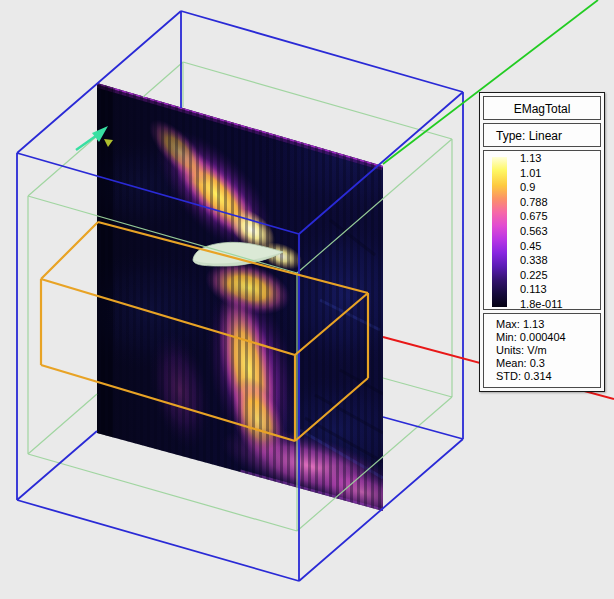 This screenshot has height=599, width=614. What do you see at coordinates (547, 364) in the screenshot?
I see `stat-mean: Mean: 0.3` at bounding box center [547, 364].